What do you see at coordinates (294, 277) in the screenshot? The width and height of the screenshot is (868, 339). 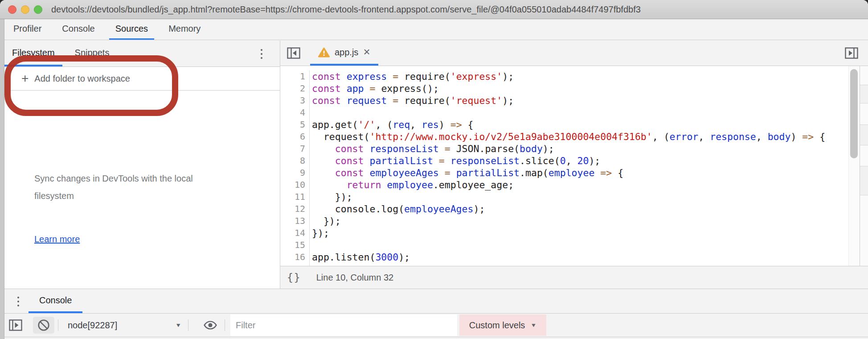 I see `pretty-print-icon: {}` at bounding box center [294, 277].